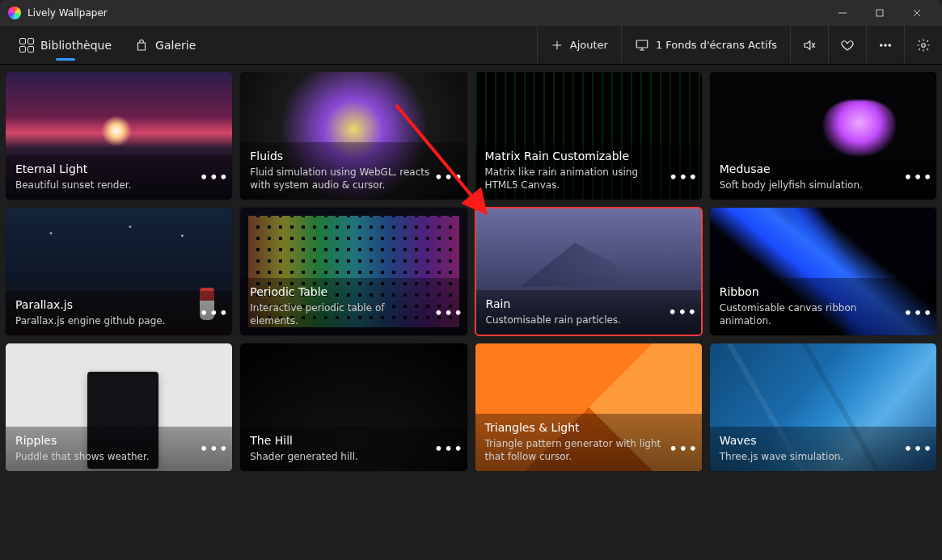 This screenshot has width=942, height=560. Describe the element at coordinates (810, 457) in the screenshot. I see `card-description: Three.js wave simulation.` at that location.